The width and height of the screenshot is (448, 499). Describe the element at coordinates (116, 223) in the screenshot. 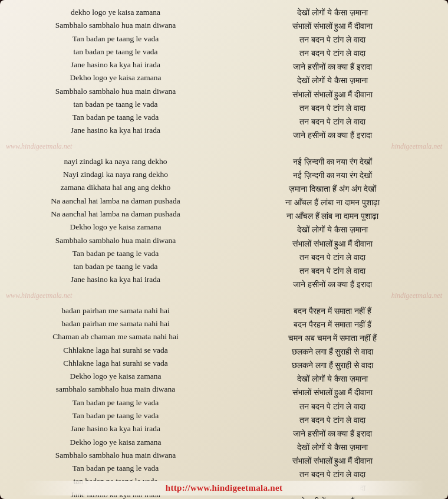

I see `block2-left: nayi zindagi ka naya rang dekho Nayi zin…` at that location.